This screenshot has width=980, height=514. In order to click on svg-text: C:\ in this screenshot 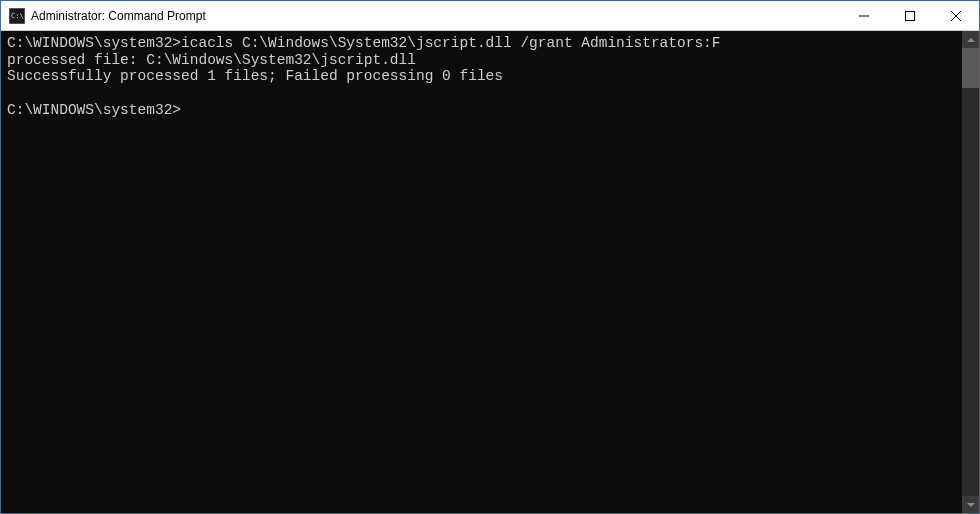, I will do `click(18, 16)`.